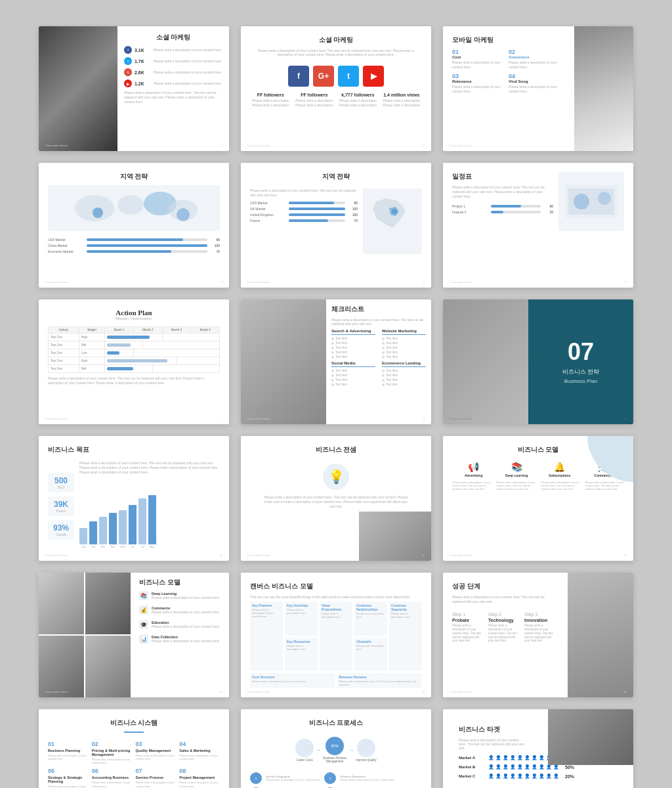  Describe the element at coordinates (150, 506) in the screenshot. I see `slide-10-right: Please write a description of your conte…` at that location.